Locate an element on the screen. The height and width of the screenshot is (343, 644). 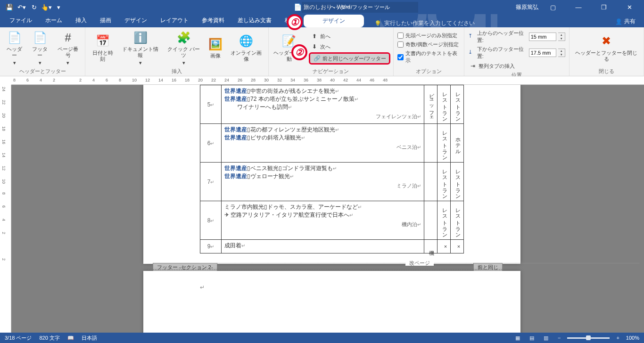
footer-icon: 📄 is located at coordinates (40, 38).